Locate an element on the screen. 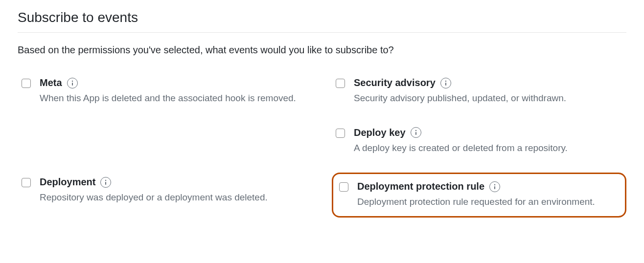  event-title-deployment-protection-rule: Deployment protection rule is located at coordinates (421, 187).